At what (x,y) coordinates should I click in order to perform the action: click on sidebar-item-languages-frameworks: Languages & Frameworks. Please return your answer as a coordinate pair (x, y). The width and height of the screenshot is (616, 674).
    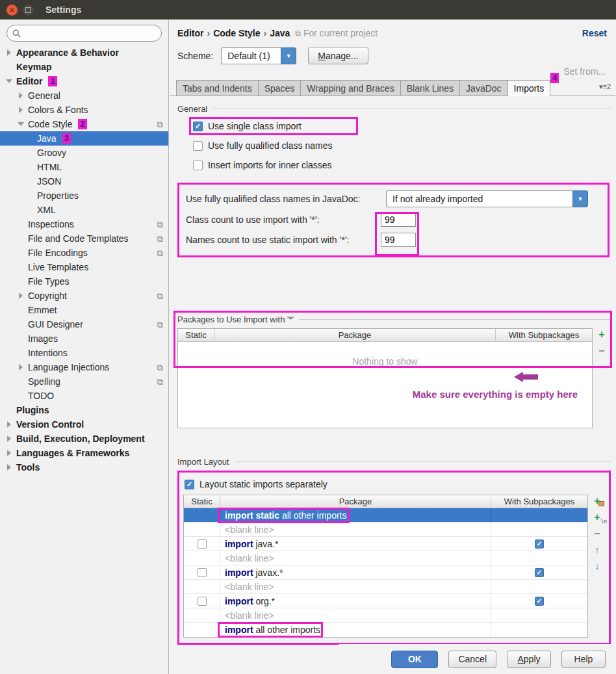
    Looking at the image, I should click on (84, 453).